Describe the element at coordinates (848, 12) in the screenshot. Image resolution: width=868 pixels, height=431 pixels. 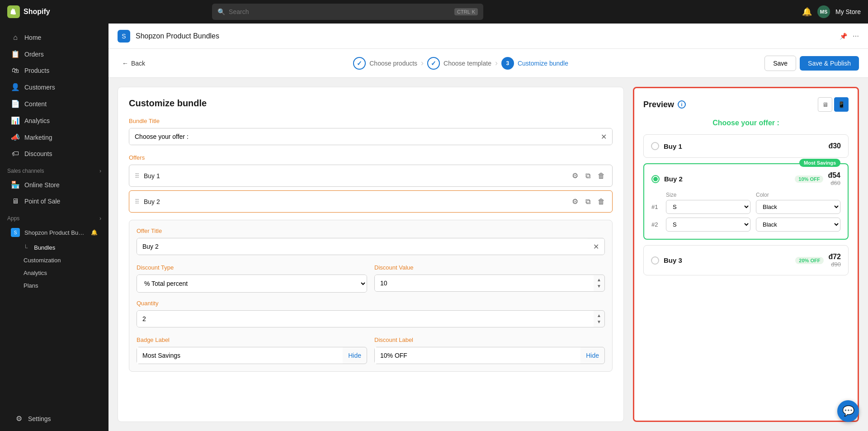
I see `store-name: My Store` at that location.